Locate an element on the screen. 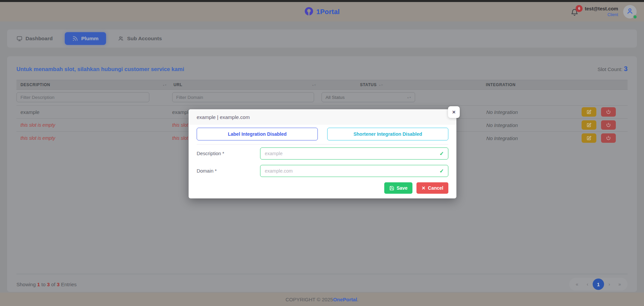  pagination-prev-button: ‹ is located at coordinates (587, 284).